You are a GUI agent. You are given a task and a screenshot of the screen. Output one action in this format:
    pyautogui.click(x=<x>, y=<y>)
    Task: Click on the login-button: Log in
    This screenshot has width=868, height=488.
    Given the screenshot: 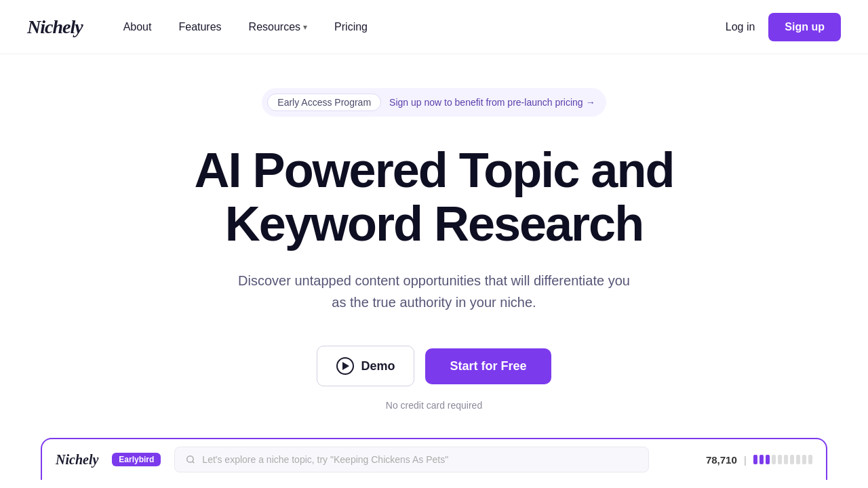 What is the action you would take?
    pyautogui.click(x=741, y=27)
    